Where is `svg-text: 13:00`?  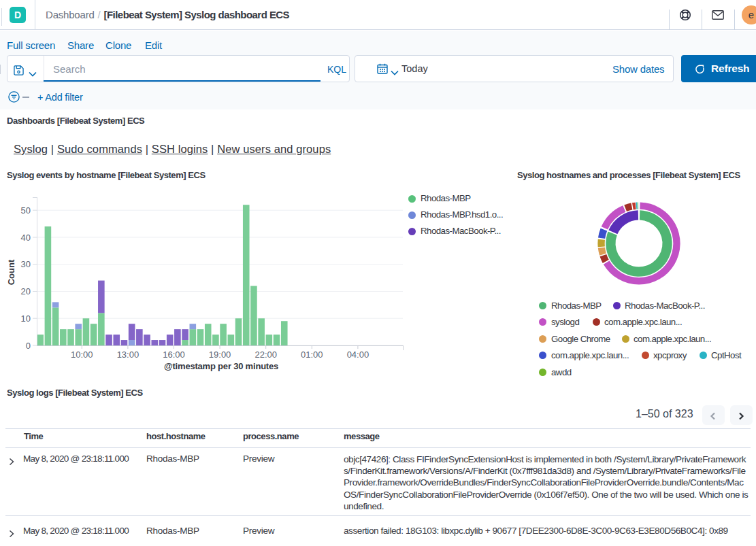 svg-text: 13:00 is located at coordinates (128, 355).